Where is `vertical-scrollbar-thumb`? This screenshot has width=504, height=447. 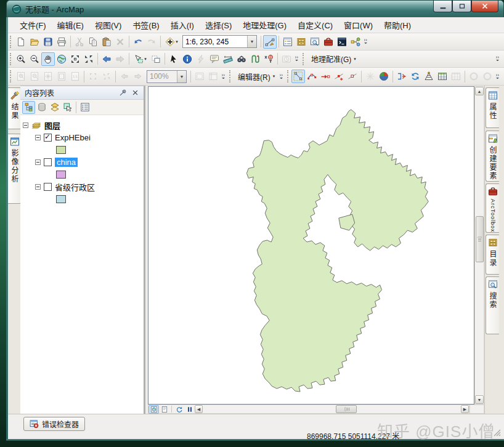
vertical-scrollbar-thumb is located at coordinates (479, 239).